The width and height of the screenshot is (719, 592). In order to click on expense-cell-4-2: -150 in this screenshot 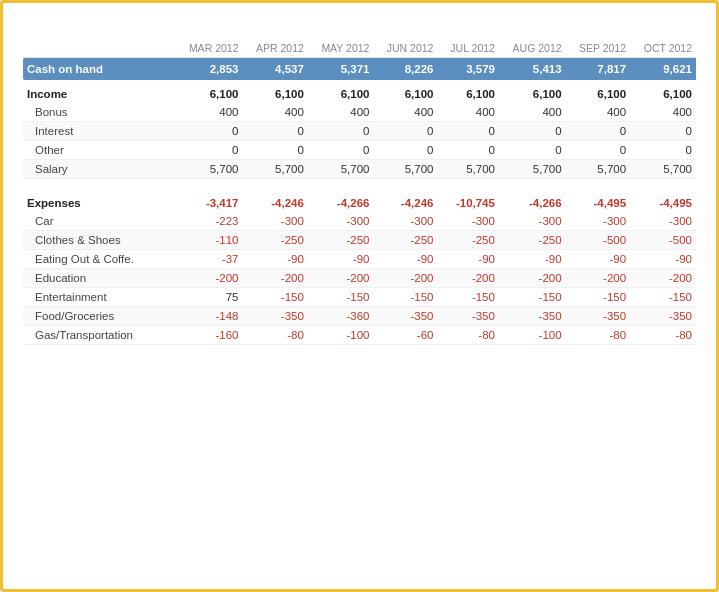, I will do `click(341, 296)`.